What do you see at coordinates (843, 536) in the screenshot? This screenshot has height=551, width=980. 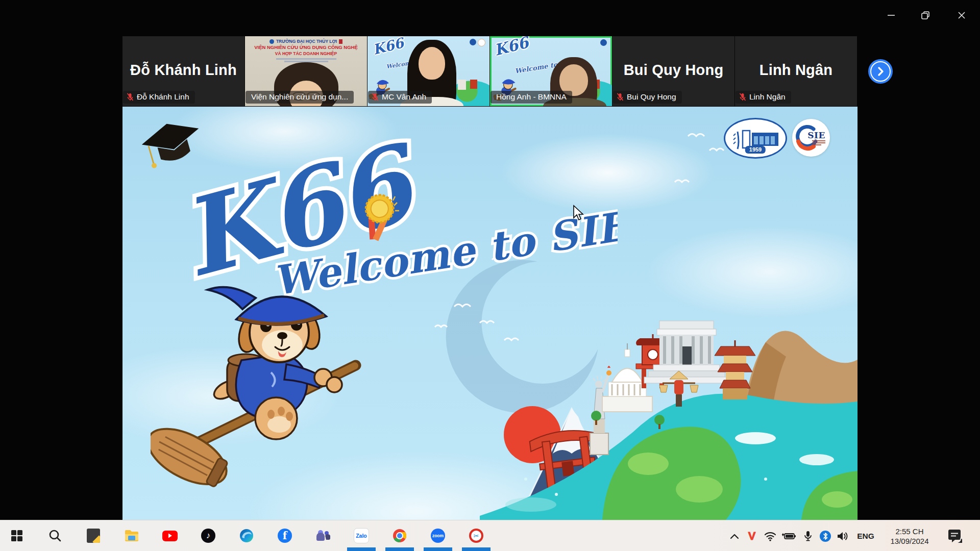 I see `speaker-icon` at bounding box center [843, 536].